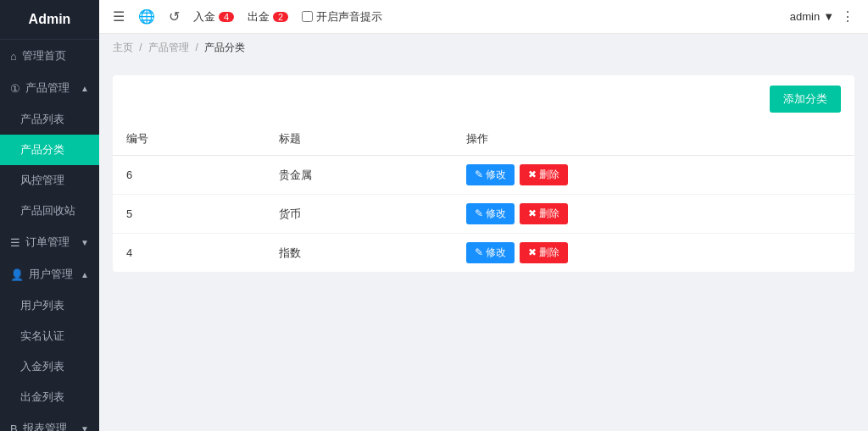 The image size is (868, 431). What do you see at coordinates (15, 88) in the screenshot?
I see `product-icon: ①` at bounding box center [15, 88].